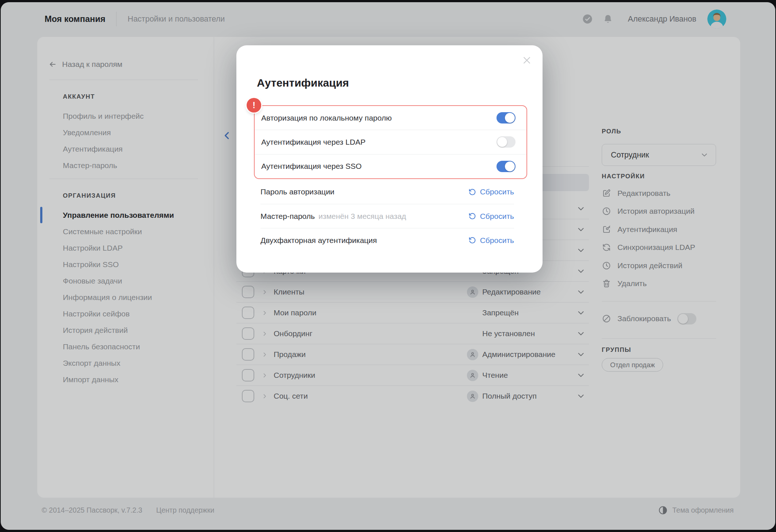 The width and height of the screenshot is (776, 532). I want to click on reset-row-label: Мастер-пароль, so click(288, 216).